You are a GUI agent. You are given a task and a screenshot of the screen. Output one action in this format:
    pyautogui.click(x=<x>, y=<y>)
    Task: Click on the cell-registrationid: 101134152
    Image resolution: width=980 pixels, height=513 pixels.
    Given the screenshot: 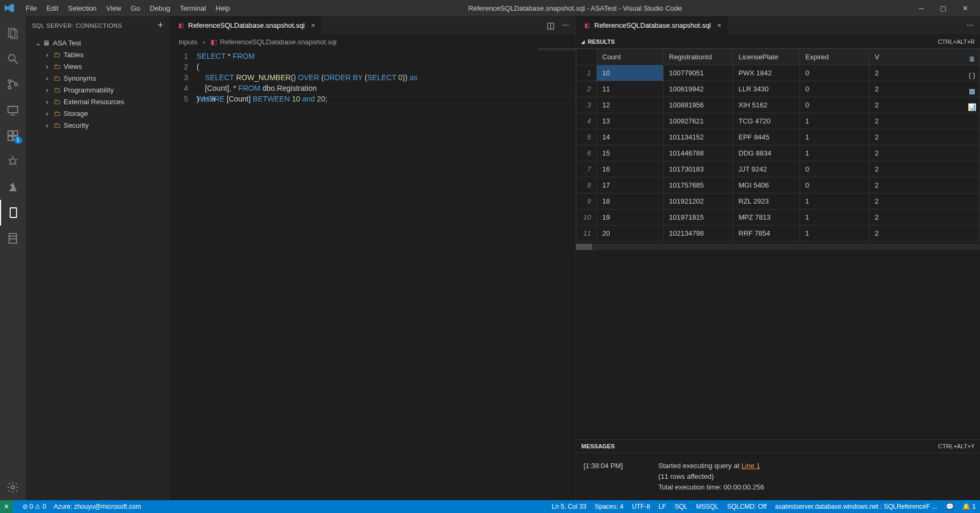 What is the action you would take?
    pyautogui.click(x=698, y=137)
    